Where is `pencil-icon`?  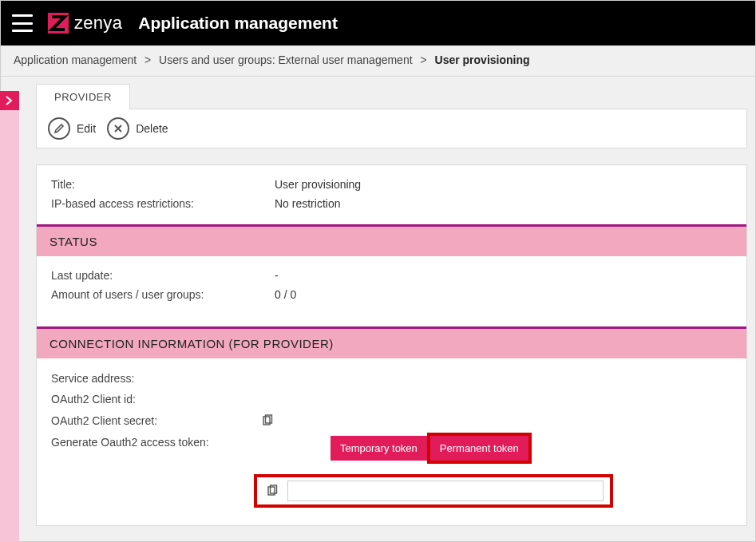 pencil-icon is located at coordinates (59, 129).